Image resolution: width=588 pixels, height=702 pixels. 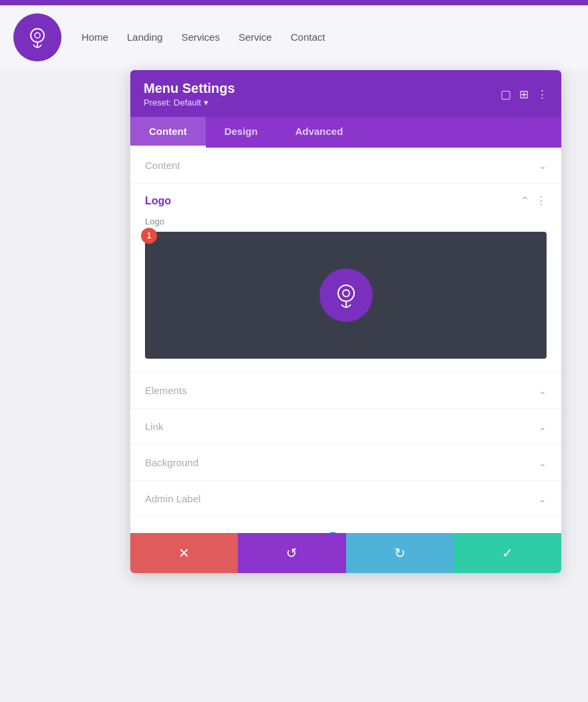 What do you see at coordinates (308, 37) in the screenshot?
I see `nav-contact: Contact` at bounding box center [308, 37].